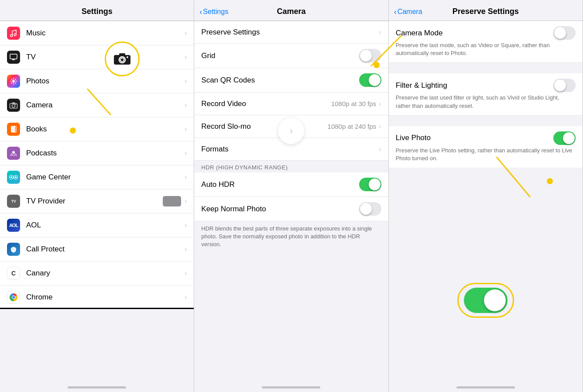 This screenshot has width=583, height=392. Describe the element at coordinates (94, 201) in the screenshot. I see `tvprovider-label: TV Provider` at that location.